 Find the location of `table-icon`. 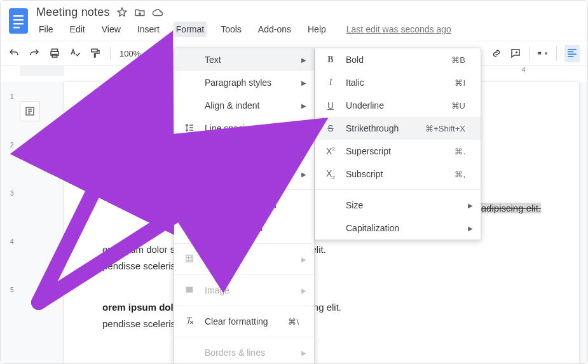

table-icon is located at coordinates (189, 259).